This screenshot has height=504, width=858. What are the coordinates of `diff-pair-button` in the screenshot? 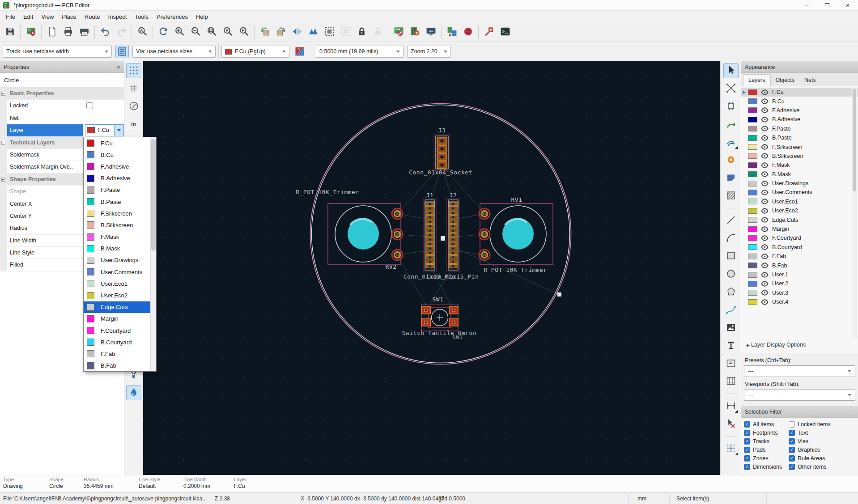 It's located at (731, 142).